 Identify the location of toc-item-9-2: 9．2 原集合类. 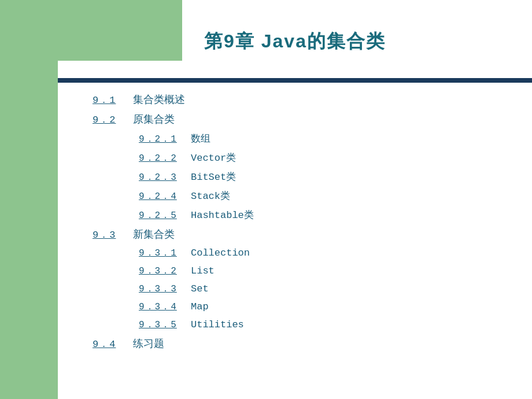
(306, 119).